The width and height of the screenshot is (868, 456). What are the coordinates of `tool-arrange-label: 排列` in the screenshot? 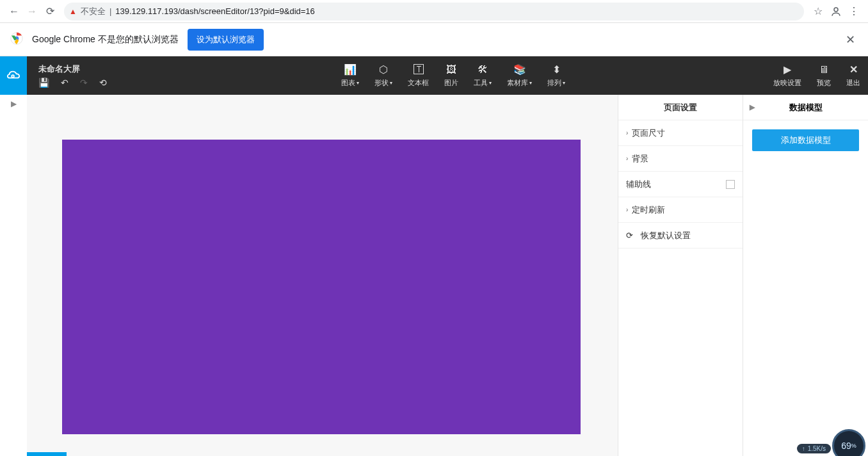 It's located at (554, 83).